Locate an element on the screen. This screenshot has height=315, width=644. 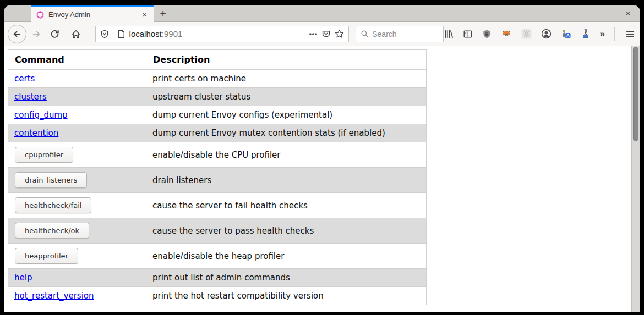
reload-button is located at coordinates (55, 34).